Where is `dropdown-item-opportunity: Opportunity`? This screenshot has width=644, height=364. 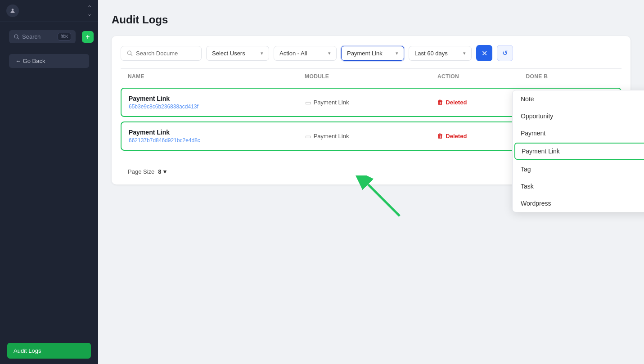
dropdown-item-opportunity: Opportunity is located at coordinates (578, 116).